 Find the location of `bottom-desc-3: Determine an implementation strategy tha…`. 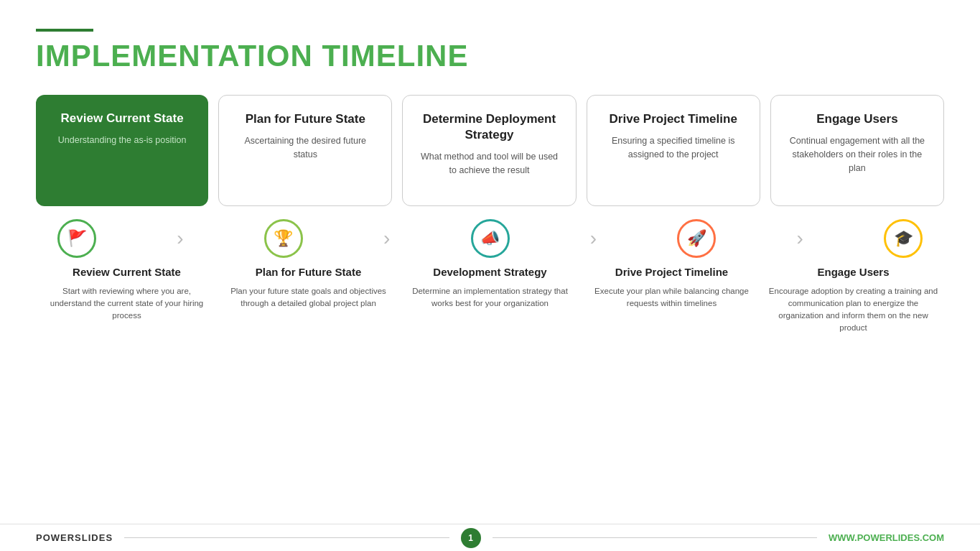

bottom-desc-3: Determine an implementation strategy tha… is located at coordinates (490, 297).